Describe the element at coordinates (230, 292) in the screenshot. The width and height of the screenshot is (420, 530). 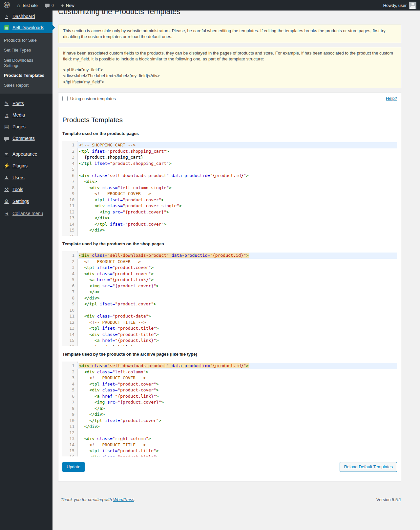
I see `code-line: 7 </a>` at that location.